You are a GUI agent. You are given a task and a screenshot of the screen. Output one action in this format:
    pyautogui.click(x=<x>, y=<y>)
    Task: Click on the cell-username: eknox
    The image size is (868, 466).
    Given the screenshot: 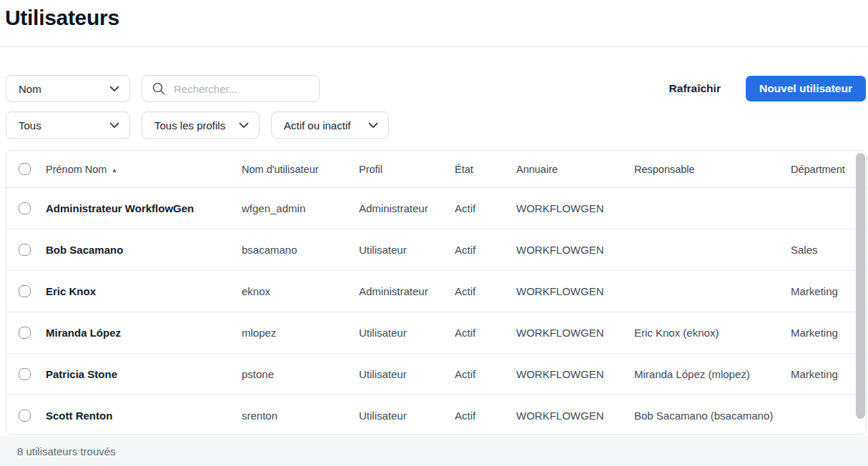 What is the action you would take?
    pyautogui.click(x=300, y=292)
    